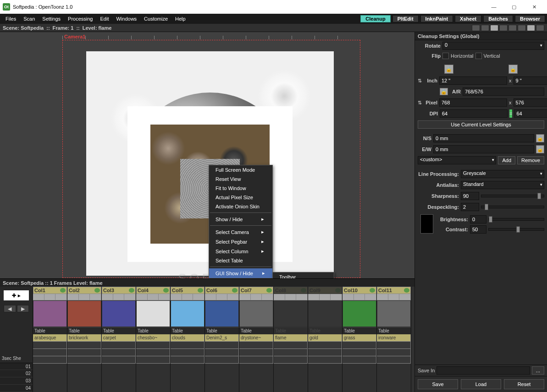 This screenshot has width=547, height=392. I want to click on rotate-select: 0, so click(493, 46).